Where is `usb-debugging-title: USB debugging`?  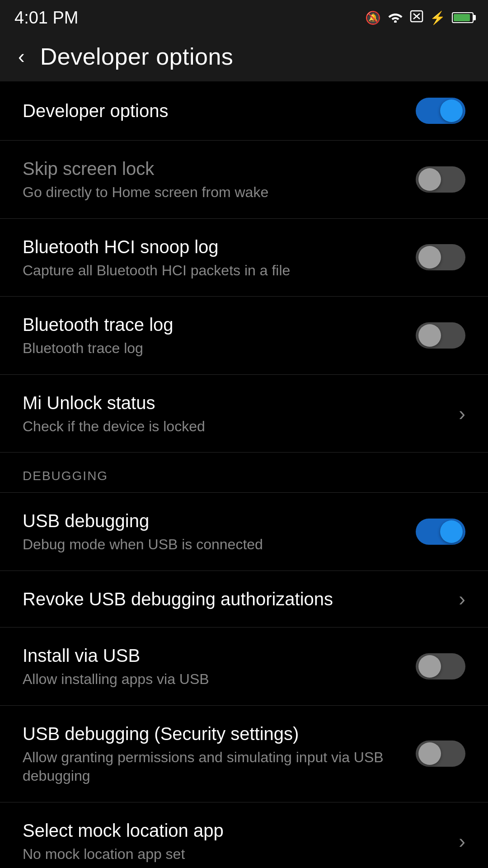
usb-debugging-title: USB debugging is located at coordinates (212, 521).